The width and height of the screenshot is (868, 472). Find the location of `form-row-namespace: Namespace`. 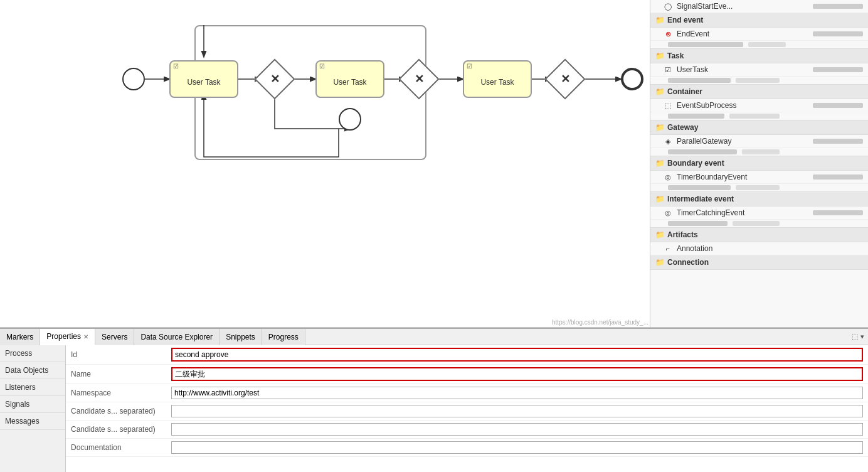

form-row-namespace: Namespace is located at coordinates (467, 393).